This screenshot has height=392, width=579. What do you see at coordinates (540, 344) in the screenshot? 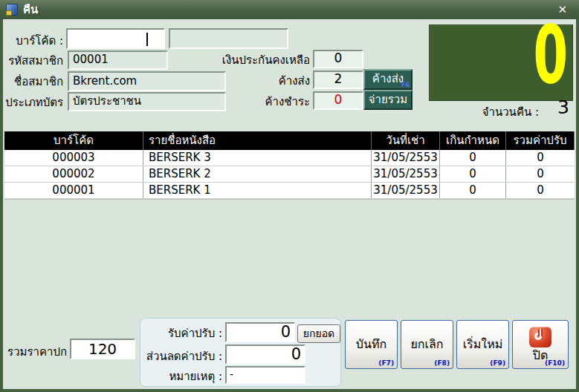
I see `close-button: ปิด (F10)` at bounding box center [540, 344].